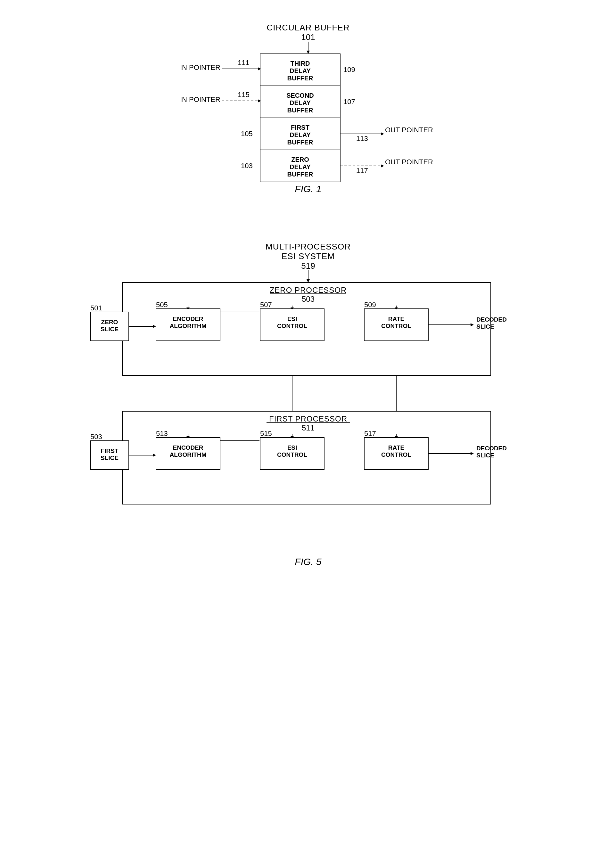  What do you see at coordinates (308, 290) in the screenshot?
I see `zero-processor-title: ZERO PROCESSOR` at bounding box center [308, 290].